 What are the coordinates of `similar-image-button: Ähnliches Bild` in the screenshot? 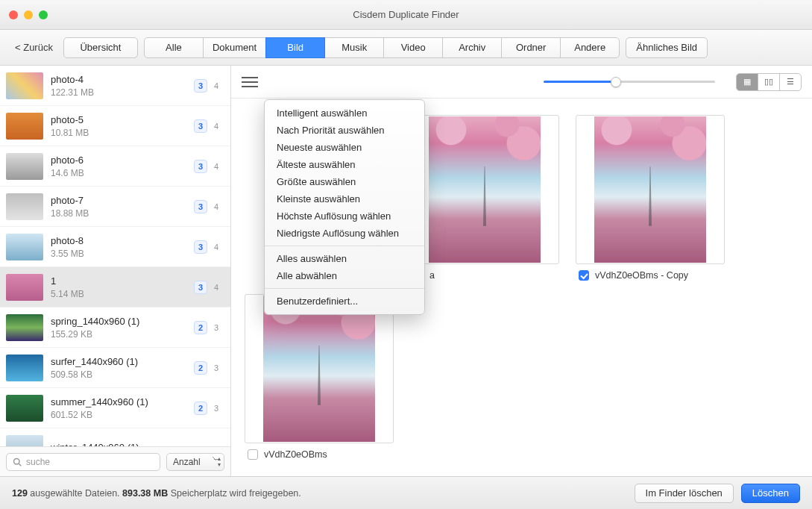 It's located at (667, 48).